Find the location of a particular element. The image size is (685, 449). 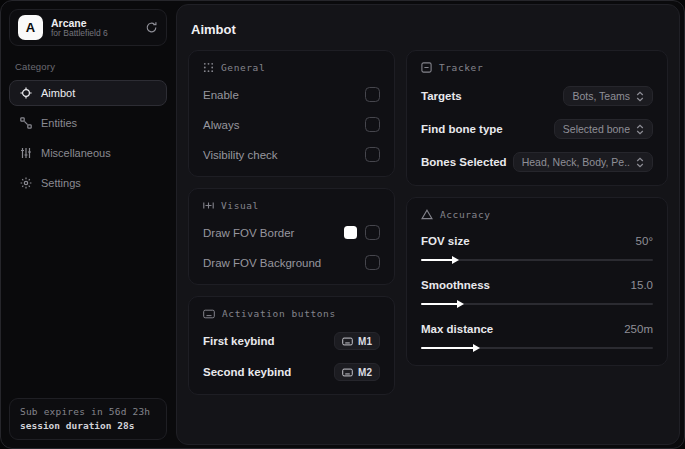

second-keybind-button: M2 is located at coordinates (357, 372).